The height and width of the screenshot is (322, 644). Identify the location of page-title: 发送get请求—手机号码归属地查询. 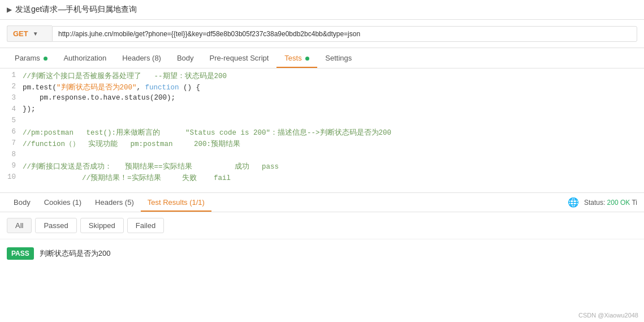
(76, 10).